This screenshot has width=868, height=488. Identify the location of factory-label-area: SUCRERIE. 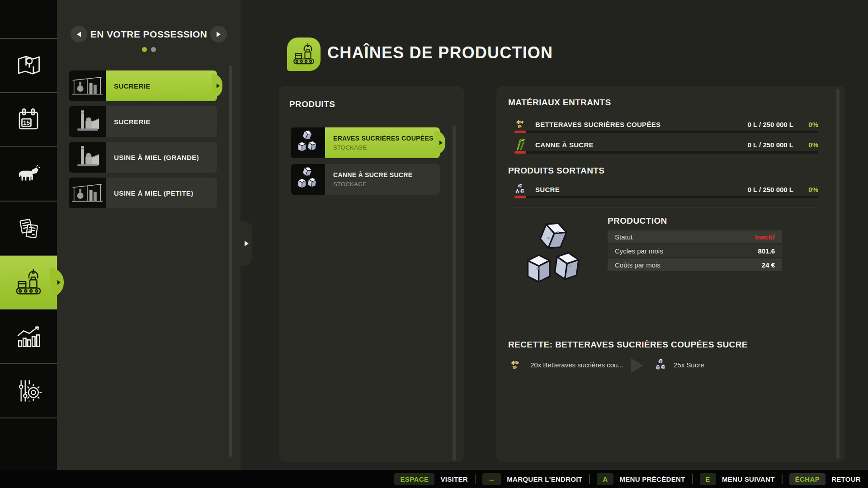
(161, 122).